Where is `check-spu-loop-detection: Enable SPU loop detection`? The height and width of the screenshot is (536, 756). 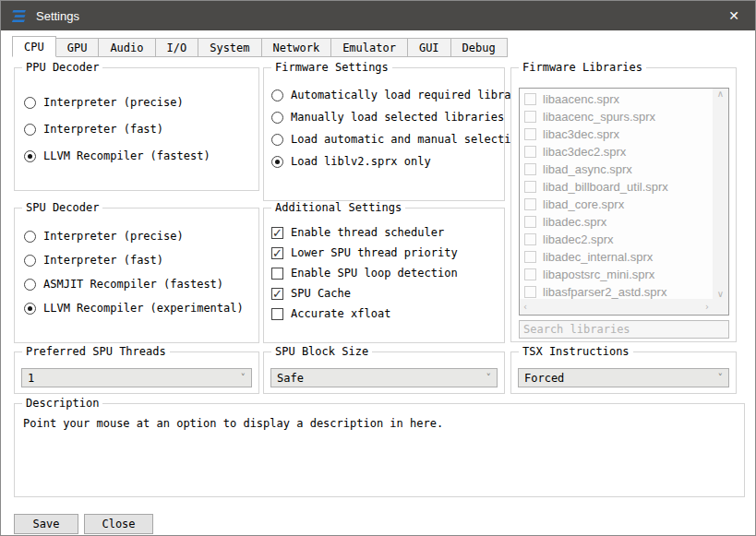
check-spu-loop-detection: Enable SPU loop detection is located at coordinates (385, 273).